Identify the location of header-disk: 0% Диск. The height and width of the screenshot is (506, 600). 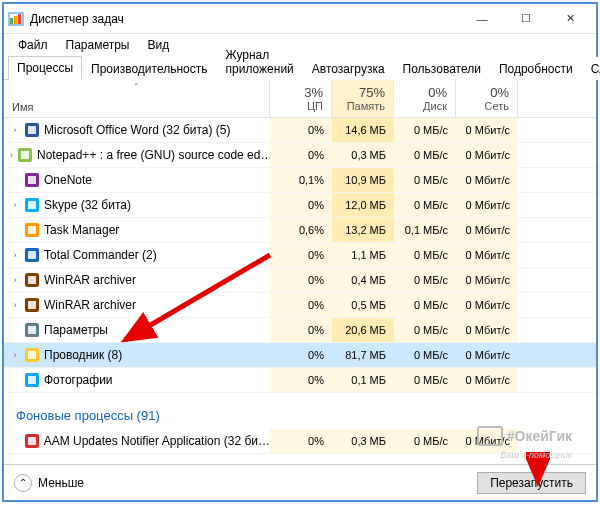
(425, 98).